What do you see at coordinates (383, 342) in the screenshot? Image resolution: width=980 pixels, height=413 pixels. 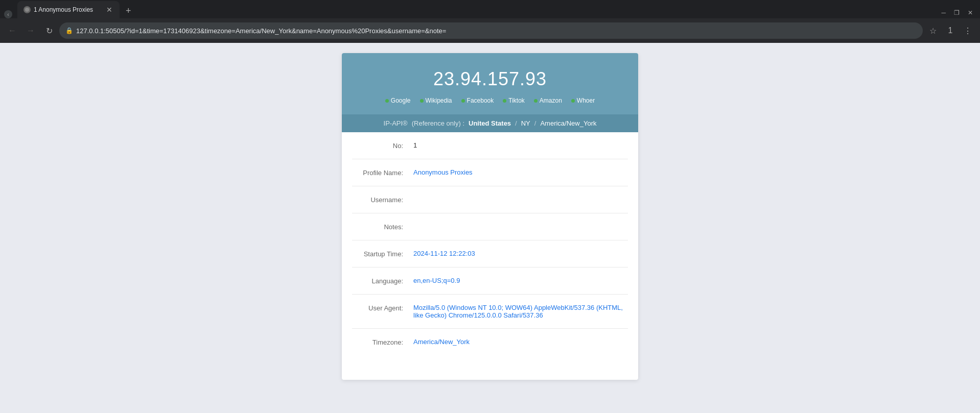 I see `info-label: Timezone:` at bounding box center [383, 342].